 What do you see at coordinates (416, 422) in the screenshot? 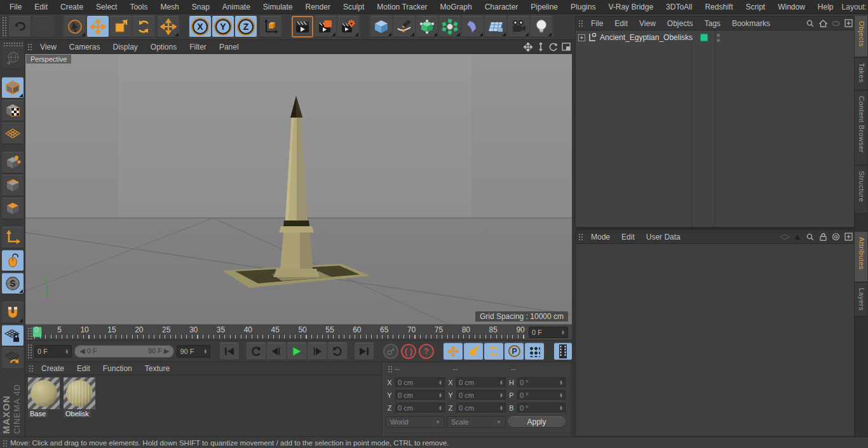
I see `coordinate-system-select: World▼` at bounding box center [416, 422].